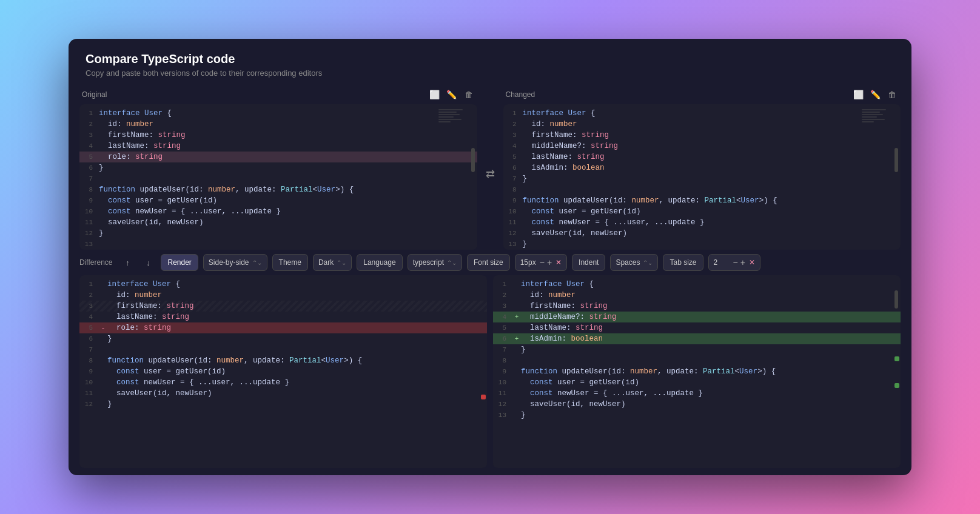 This screenshot has width=980, height=514. Describe the element at coordinates (142, 328) in the screenshot. I see `code-text: role: string` at that location.